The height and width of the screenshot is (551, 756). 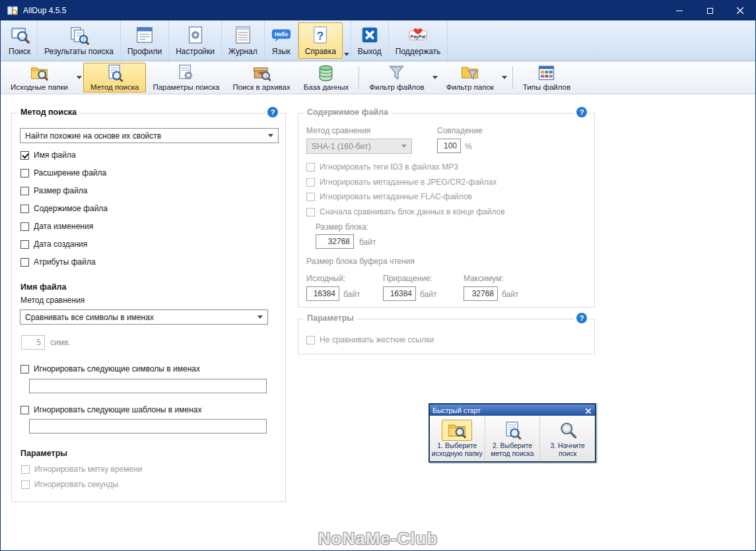 I want to click on checkbox-date-created: Дата создания, so click(x=54, y=244).